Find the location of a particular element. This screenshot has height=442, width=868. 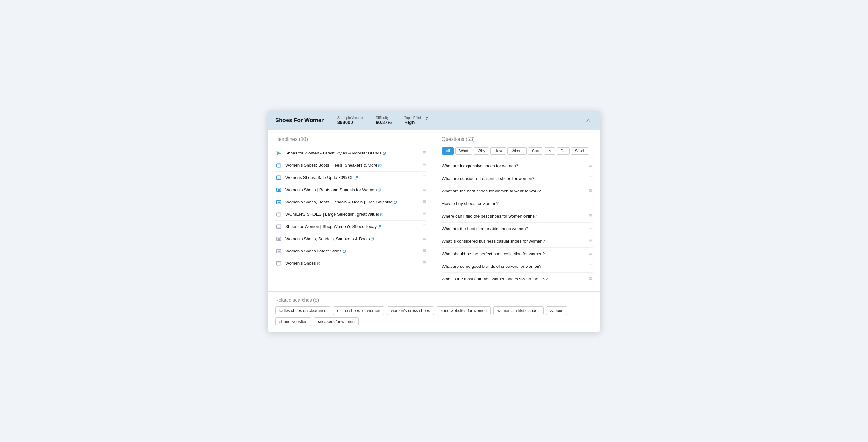

modal-body: Headlines (10) Shoes for Women - Latest … is located at coordinates (434, 211).